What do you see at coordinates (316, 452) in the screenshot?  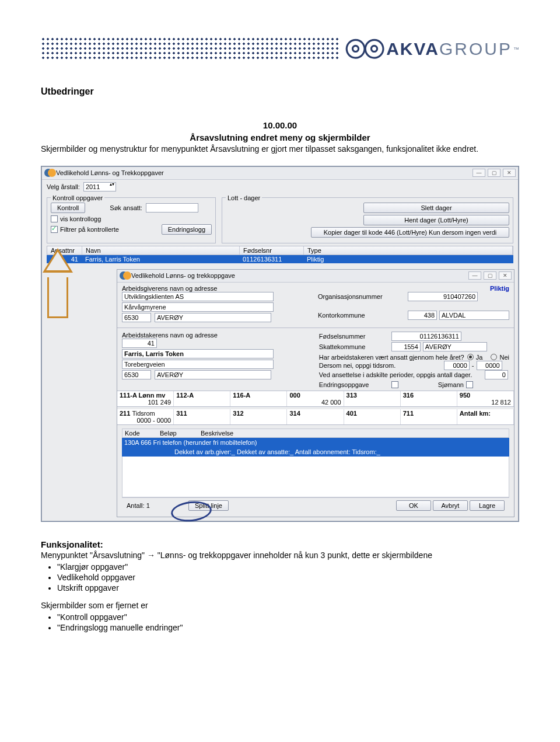 I see `detail-row-sub: Dekket av arb.giver:_ Dekket av ansatte:…` at bounding box center [316, 452].